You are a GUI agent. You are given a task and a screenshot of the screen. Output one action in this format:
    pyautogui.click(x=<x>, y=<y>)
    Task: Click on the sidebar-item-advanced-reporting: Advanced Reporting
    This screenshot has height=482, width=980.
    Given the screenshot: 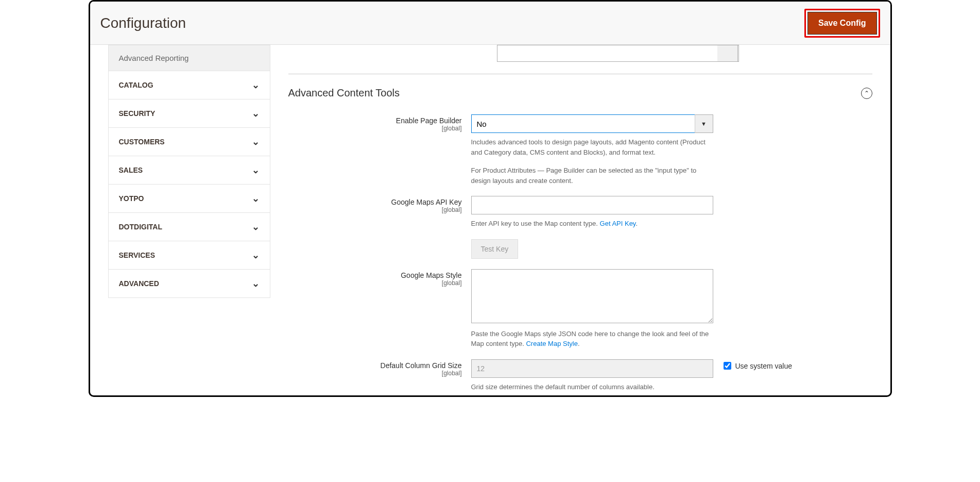 What is the action you would take?
    pyautogui.click(x=190, y=58)
    